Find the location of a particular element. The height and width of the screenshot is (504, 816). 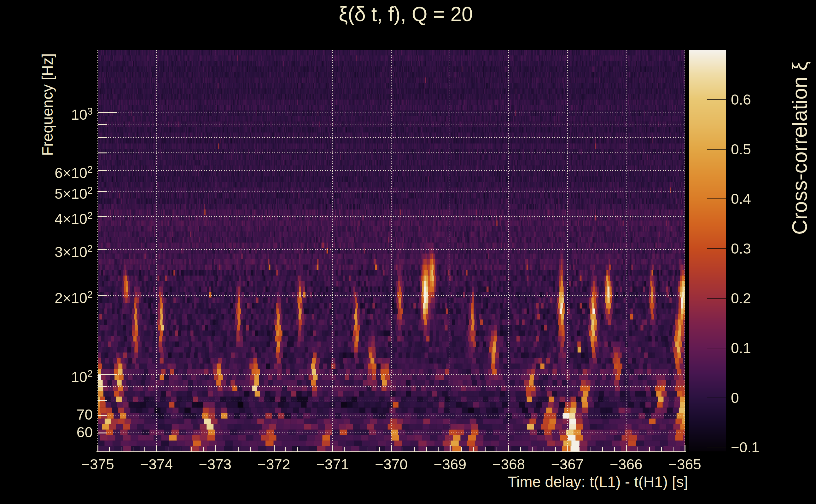

x-tick-label--373: −373 is located at coordinates (215, 464).